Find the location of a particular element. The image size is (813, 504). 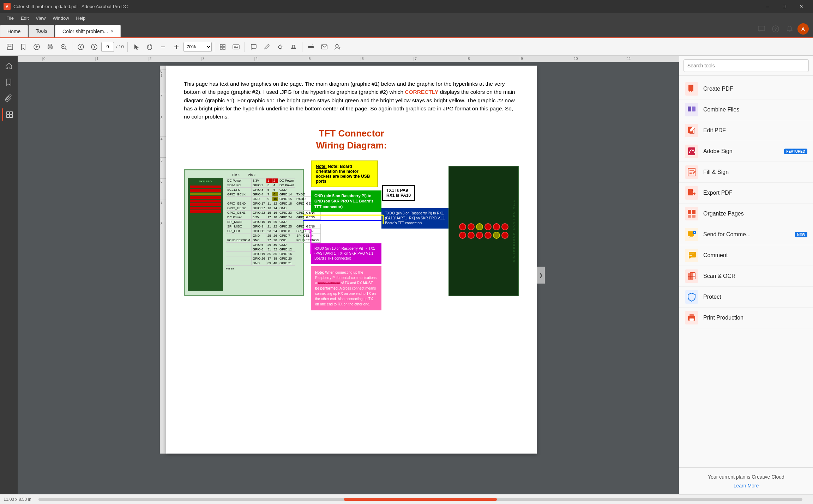

next-page-button is located at coordinates (94, 47).